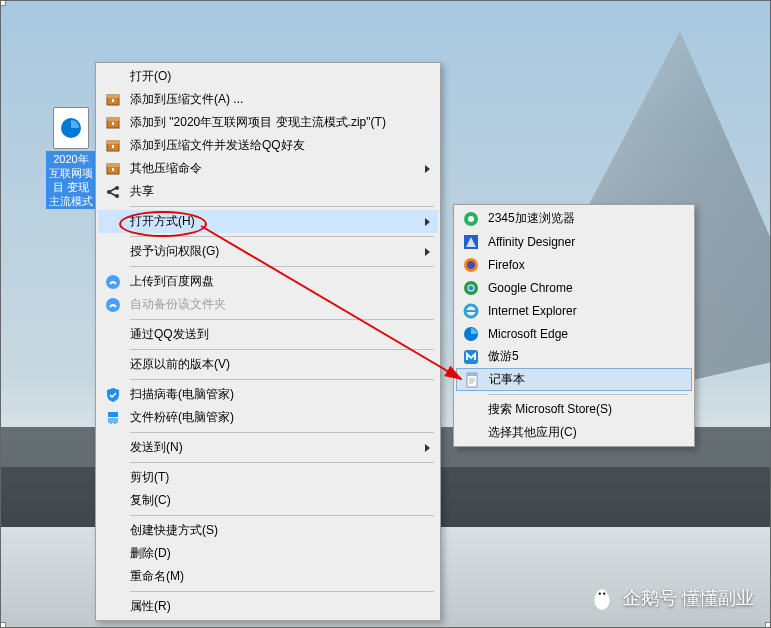 This screenshot has width=771, height=628. I want to click on context-menu-item-12: 扫描病毒(电脑管家), so click(268, 394).